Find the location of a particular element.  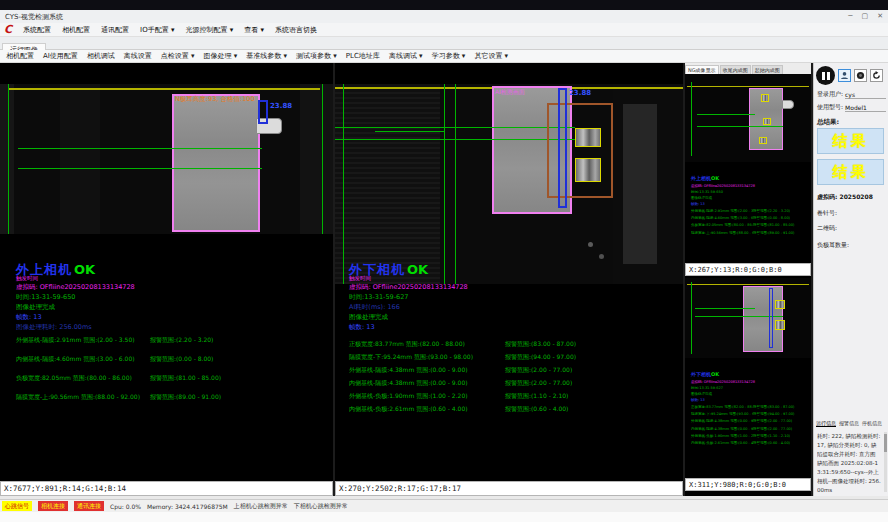

model-field: 使用型号: Model1 is located at coordinates (852, 108).